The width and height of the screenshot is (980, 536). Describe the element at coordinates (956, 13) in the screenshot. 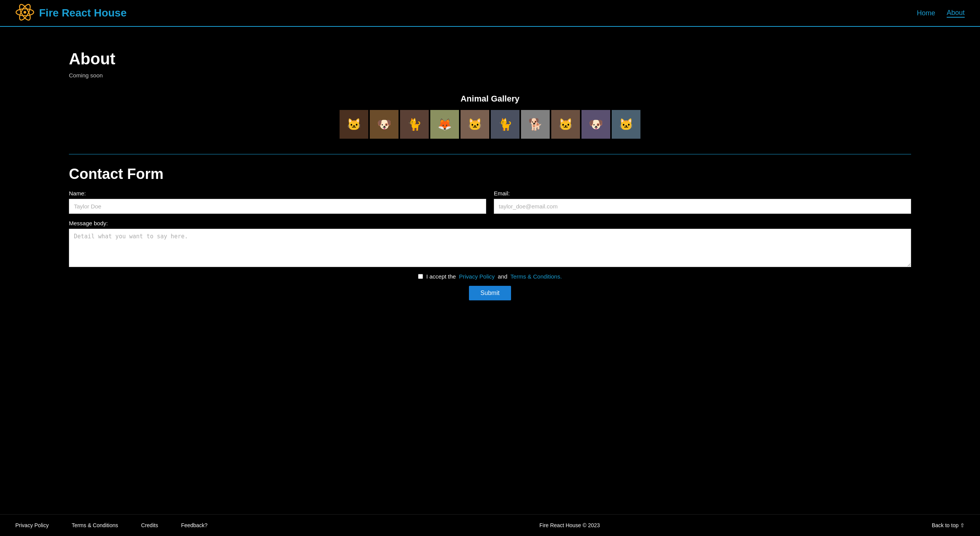

I see `nav-about: About` at that location.